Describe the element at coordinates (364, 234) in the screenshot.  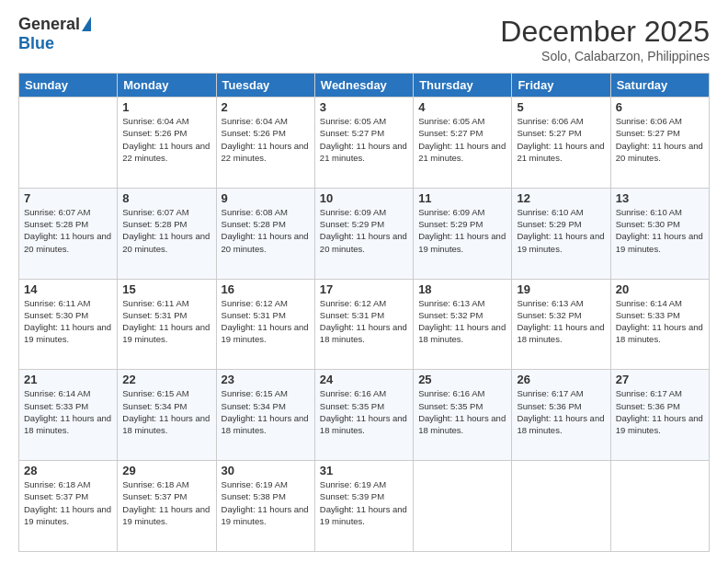
I see `calendar-cell: 10Sunrise: 6:09 AMSunset: 5:29 PMDayligh…` at that location.